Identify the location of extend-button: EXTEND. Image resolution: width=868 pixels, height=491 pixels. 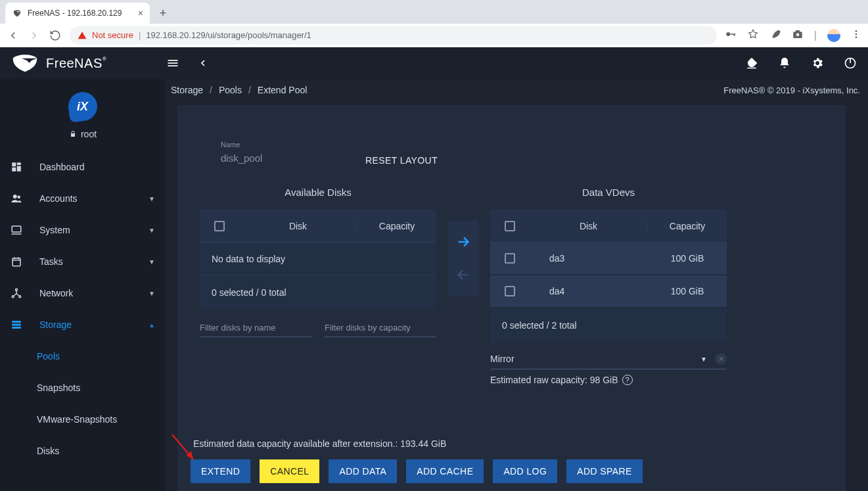
(221, 471).